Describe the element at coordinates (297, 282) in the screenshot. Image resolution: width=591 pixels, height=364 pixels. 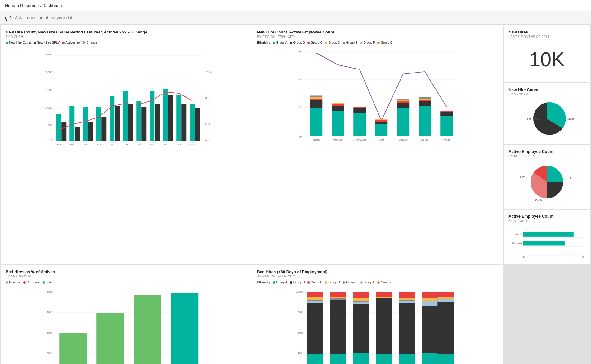
I see `legend-group-b: Group B` at that location.